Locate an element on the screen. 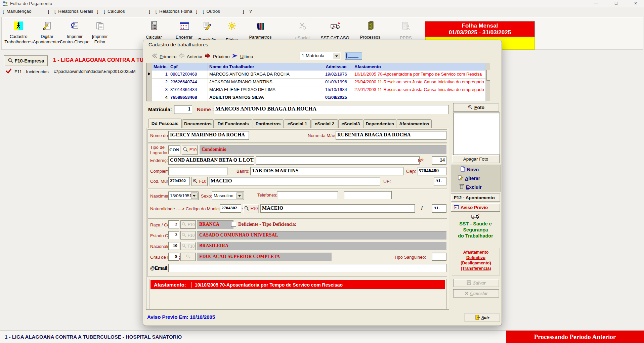 The height and width of the screenshot is (343, 644). tipo-sanguineo-field is located at coordinates (439, 257).